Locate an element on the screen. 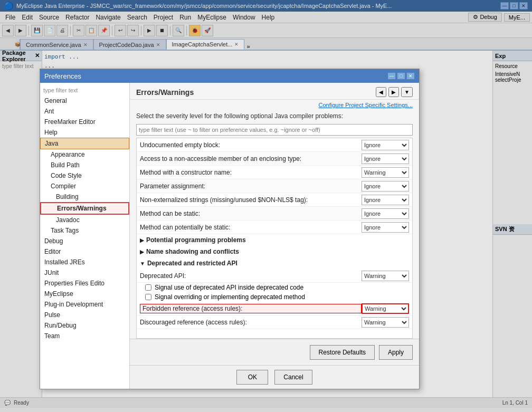 The width and height of the screenshot is (532, 412). setting-undocumented-block-label: Undocumented empty block: is located at coordinates (251, 145).